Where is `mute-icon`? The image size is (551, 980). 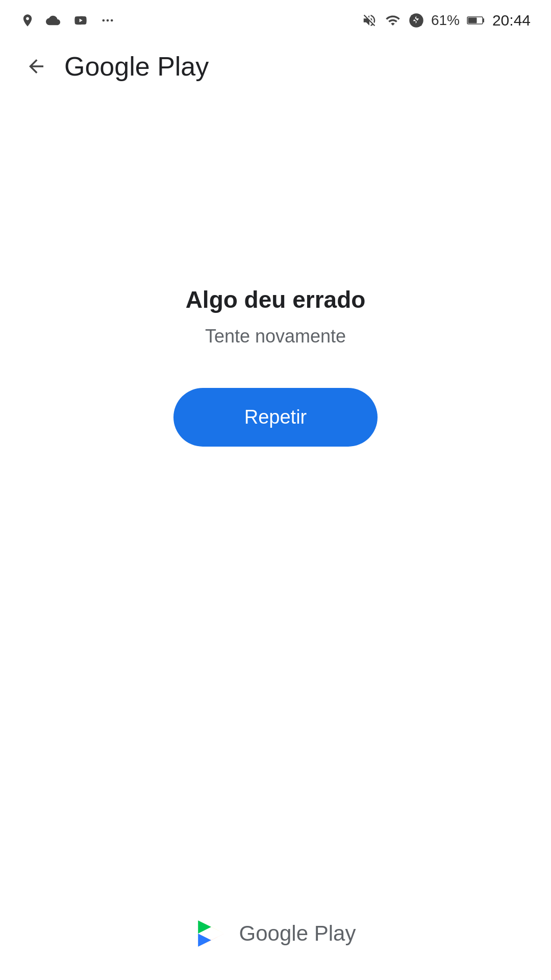 mute-icon is located at coordinates (369, 20).